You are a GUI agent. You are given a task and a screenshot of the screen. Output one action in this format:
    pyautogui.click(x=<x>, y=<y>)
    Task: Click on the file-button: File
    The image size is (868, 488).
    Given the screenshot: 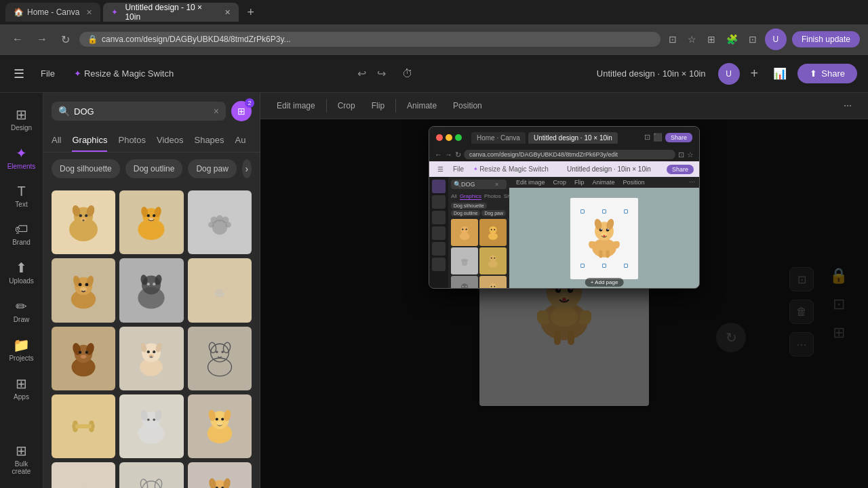 What is the action you would take?
    pyautogui.click(x=47, y=73)
    